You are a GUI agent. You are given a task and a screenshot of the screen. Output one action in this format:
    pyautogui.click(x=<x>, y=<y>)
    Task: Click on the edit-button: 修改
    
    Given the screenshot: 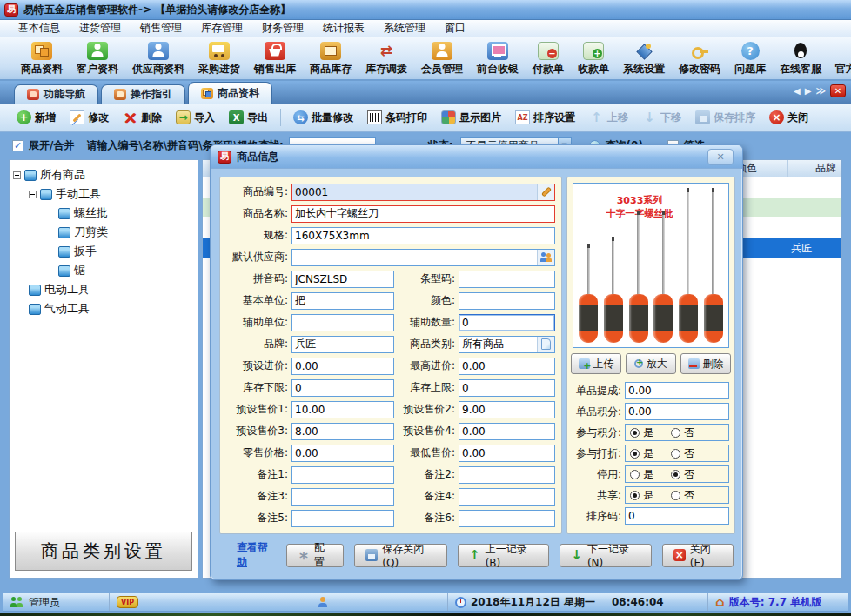 What is the action you would take?
    pyautogui.click(x=89, y=118)
    